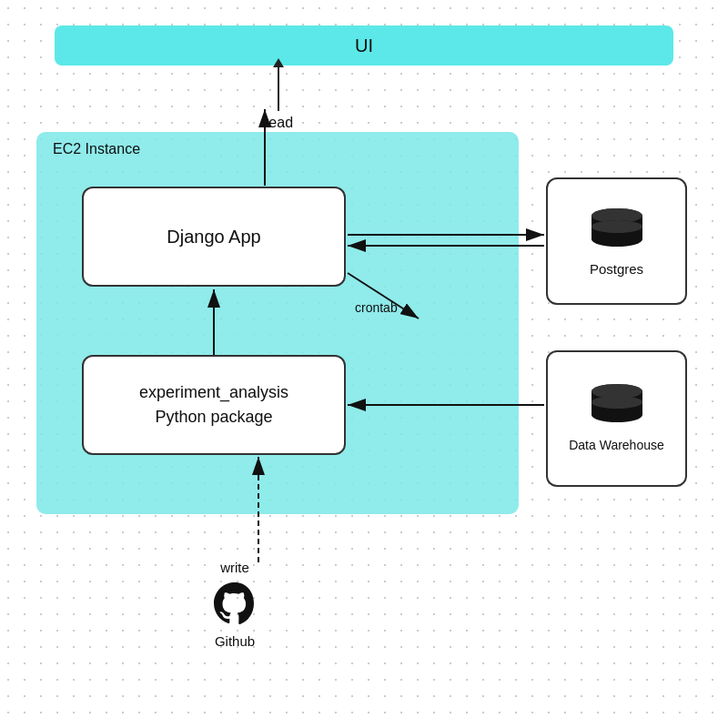  Describe the element at coordinates (96, 149) in the screenshot. I see `ec2-label: EC2 Instance` at that location.